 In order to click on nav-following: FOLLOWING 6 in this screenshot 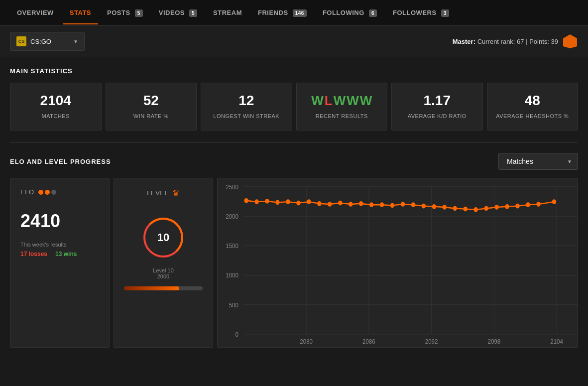, I will do `click(350, 13)`.